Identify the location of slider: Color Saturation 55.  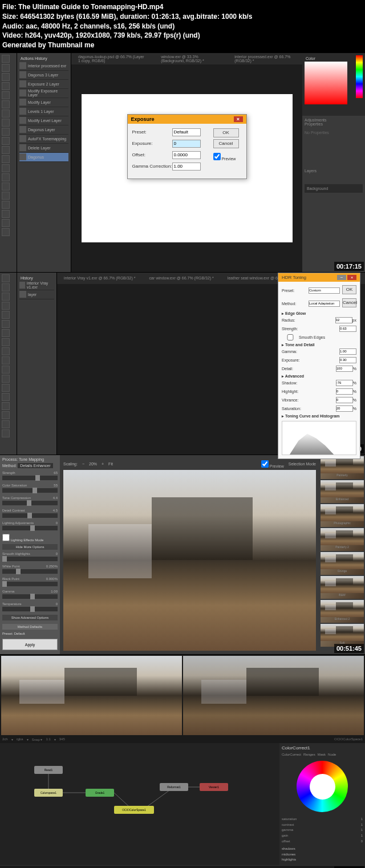
(30, 488).